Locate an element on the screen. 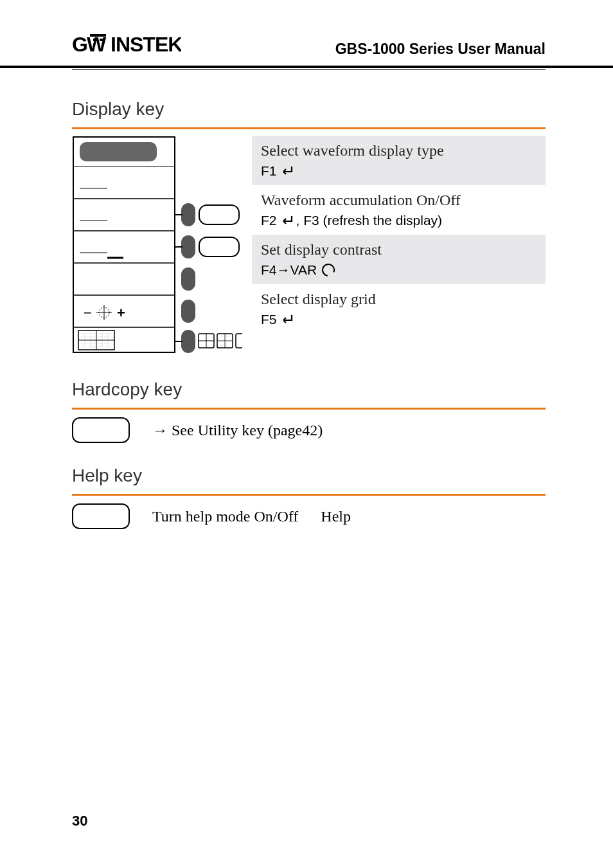 The image size is (613, 868). key-label: F4→VAR is located at coordinates (289, 270).